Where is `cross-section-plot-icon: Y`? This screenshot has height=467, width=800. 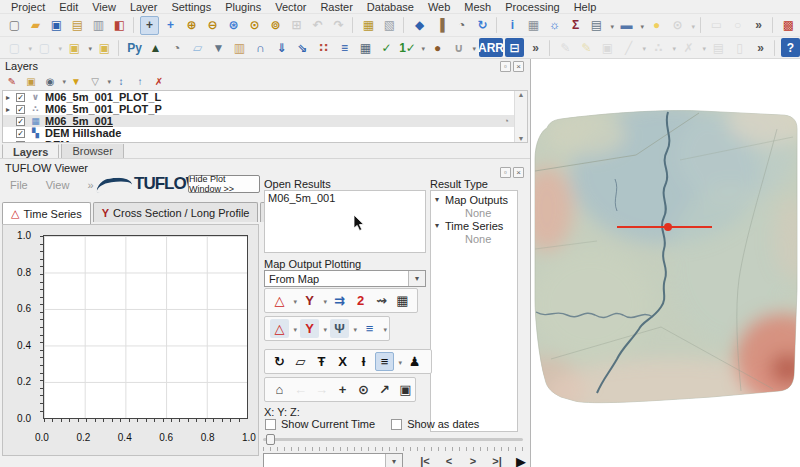 cross-section-plot-icon: Y is located at coordinates (310, 300).